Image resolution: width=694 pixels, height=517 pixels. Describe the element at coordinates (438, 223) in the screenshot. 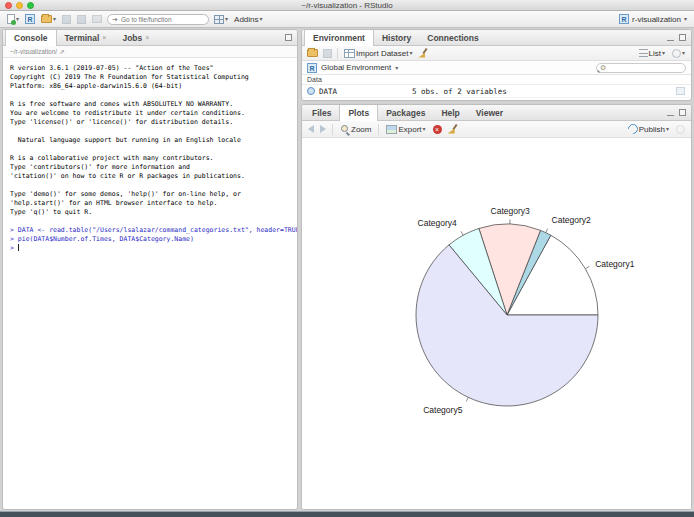

I see `pie-label-Category4: Category4` at that location.